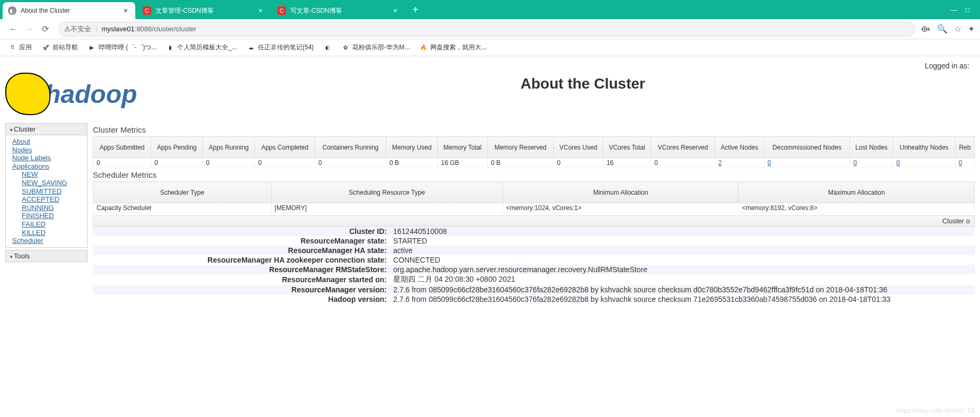 Image resolution: width=980 pixels, height=417 pixels. Describe the element at coordinates (807, 147) in the screenshot. I see `column-header: Decommissioned Nodes` at that location.